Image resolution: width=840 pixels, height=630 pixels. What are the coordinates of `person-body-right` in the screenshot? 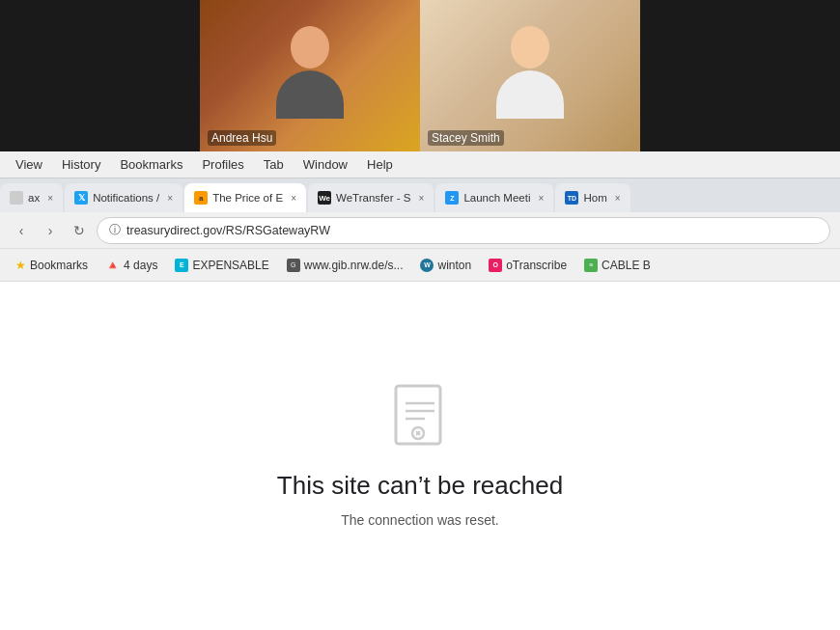 It's located at (530, 95).